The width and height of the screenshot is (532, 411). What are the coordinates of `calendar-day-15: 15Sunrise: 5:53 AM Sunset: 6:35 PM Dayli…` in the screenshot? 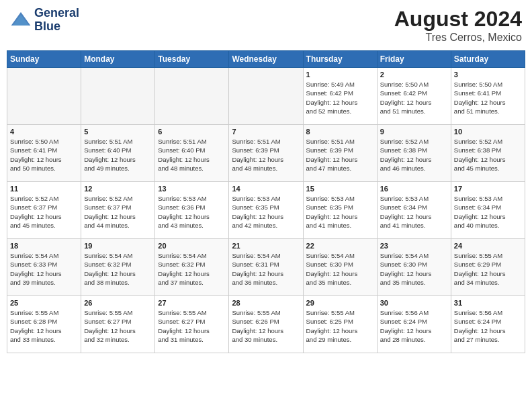 It's located at (340, 211).